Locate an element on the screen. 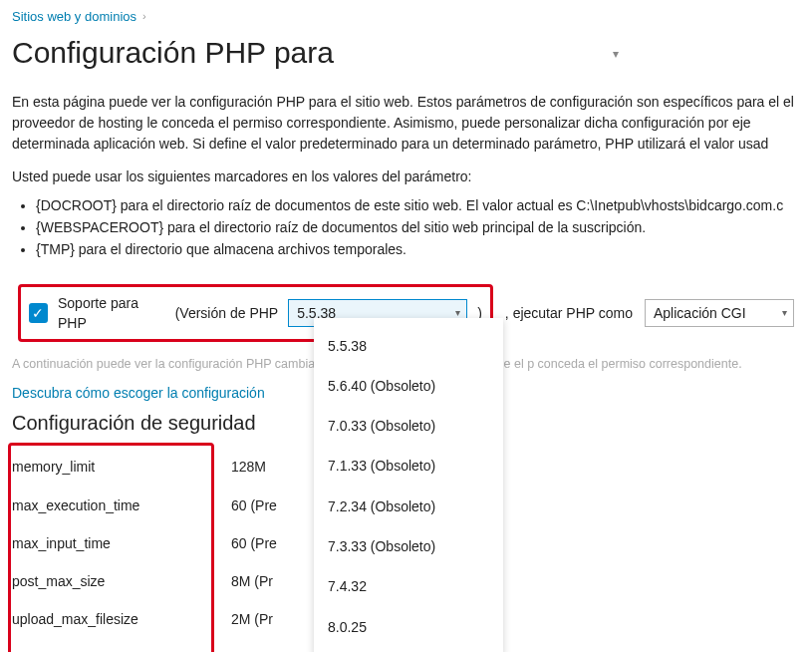 The height and width of the screenshot is (652, 812). version-label: (Versión de PHP is located at coordinates (227, 313).